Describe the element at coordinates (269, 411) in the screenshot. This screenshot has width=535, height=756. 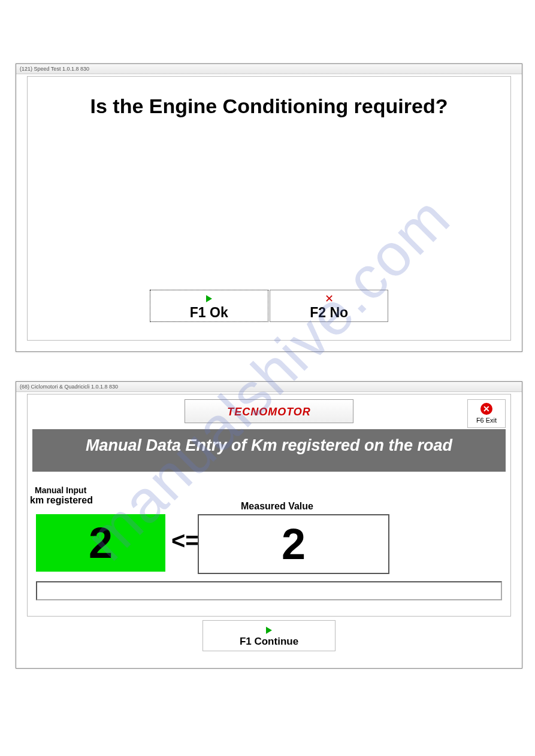
I see `tecnomotor-logo: TECNOMOTOR` at that location.